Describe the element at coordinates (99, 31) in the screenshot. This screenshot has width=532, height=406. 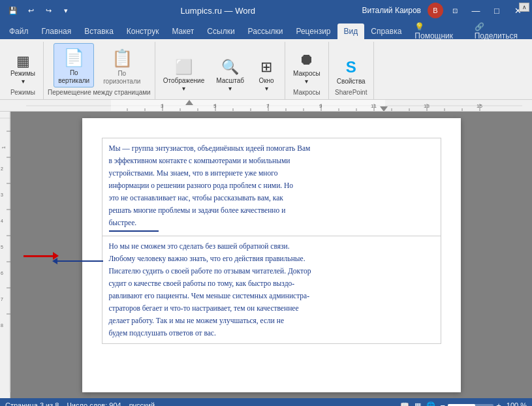
I see `tab-insert: Вставка` at that location.